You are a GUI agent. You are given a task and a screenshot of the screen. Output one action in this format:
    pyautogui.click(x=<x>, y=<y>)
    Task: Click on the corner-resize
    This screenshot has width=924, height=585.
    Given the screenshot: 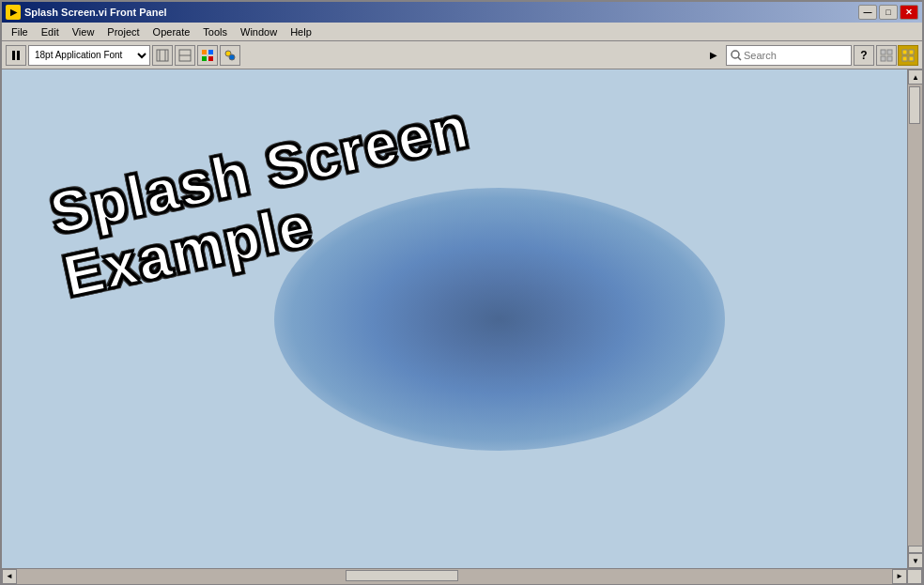 What is the action you would take?
    pyautogui.click(x=915, y=577)
    